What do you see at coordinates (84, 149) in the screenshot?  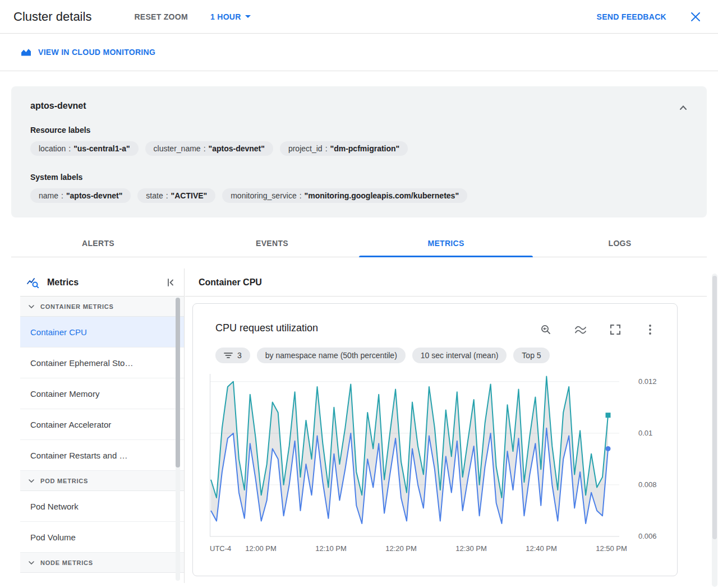 I see `label-chip-location: location:"us-central1-a"` at bounding box center [84, 149].